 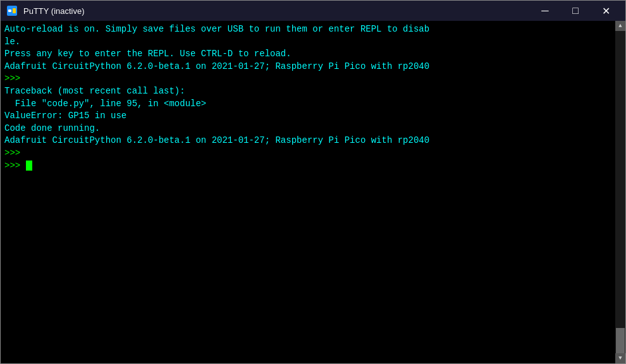 I want to click on terminal-cursor, so click(x=29, y=166).